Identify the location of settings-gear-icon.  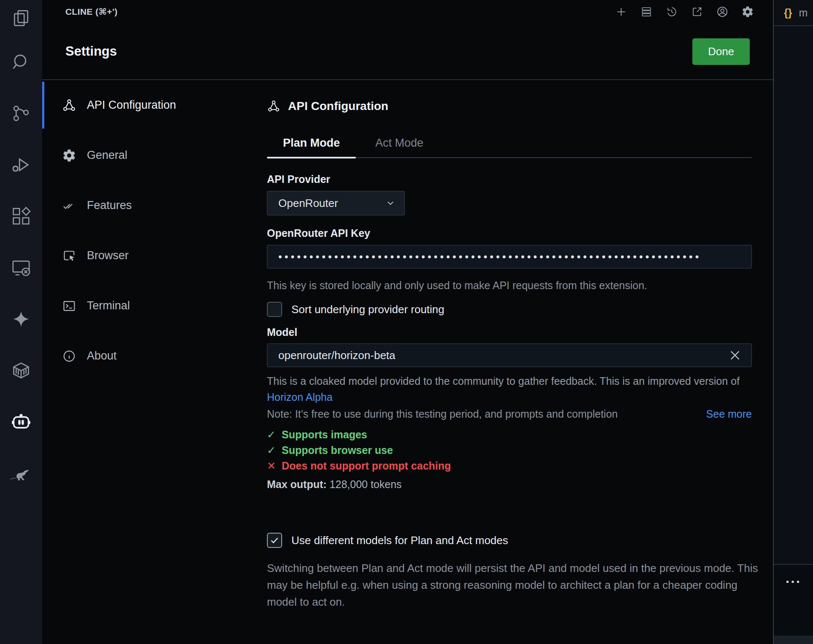
(748, 12).